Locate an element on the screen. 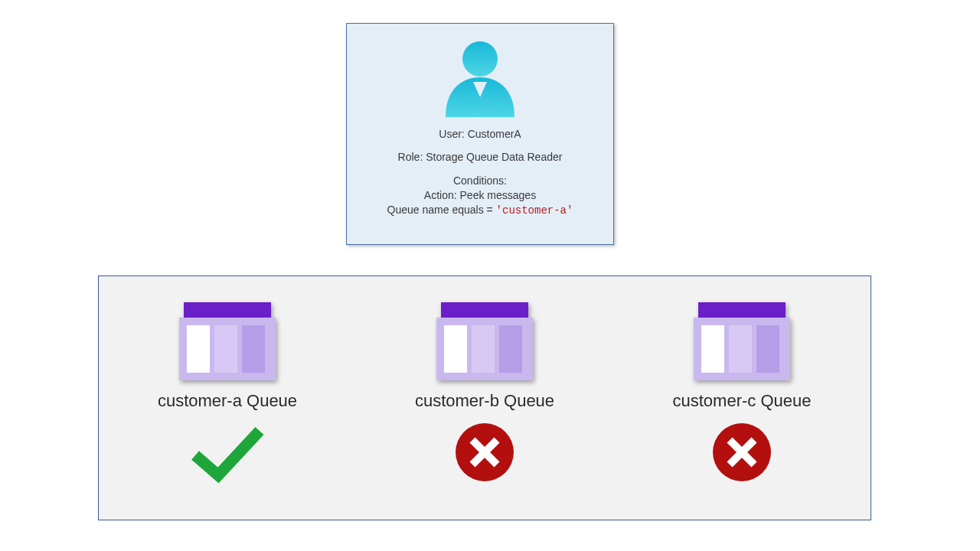 The width and height of the screenshot is (980, 551). user-role-card: User: CustomerA Role: Storage Queue Data… is located at coordinates (480, 134).